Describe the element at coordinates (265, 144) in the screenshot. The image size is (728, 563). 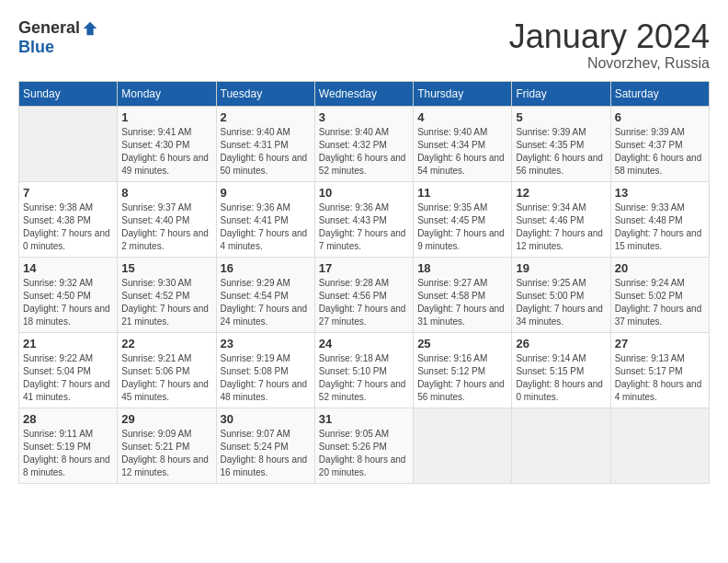
I see `calendar-cell: 2Sunrise: 9:40 AMSunset: 4:31 PMDaylight…` at that location.